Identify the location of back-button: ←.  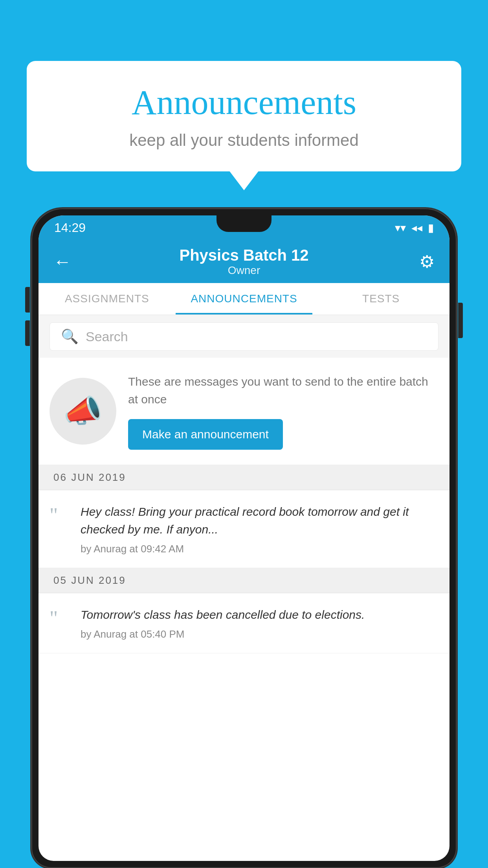
(62, 261).